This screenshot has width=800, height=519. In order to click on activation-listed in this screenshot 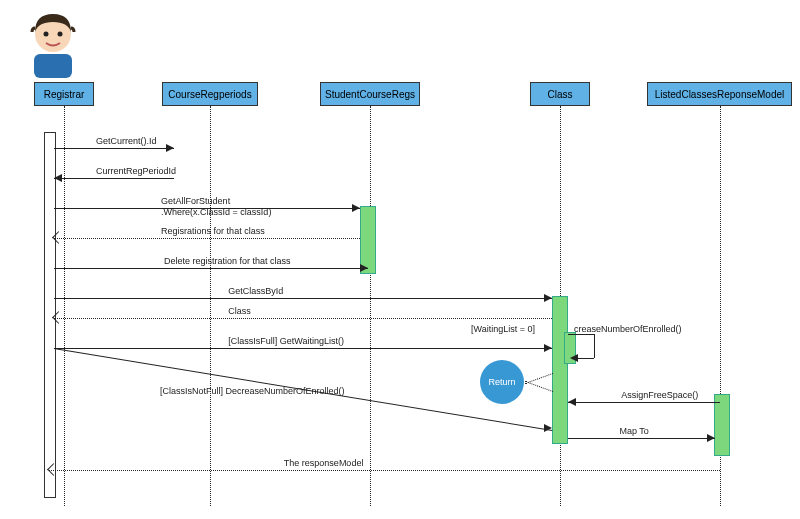, I will do `click(722, 425)`.